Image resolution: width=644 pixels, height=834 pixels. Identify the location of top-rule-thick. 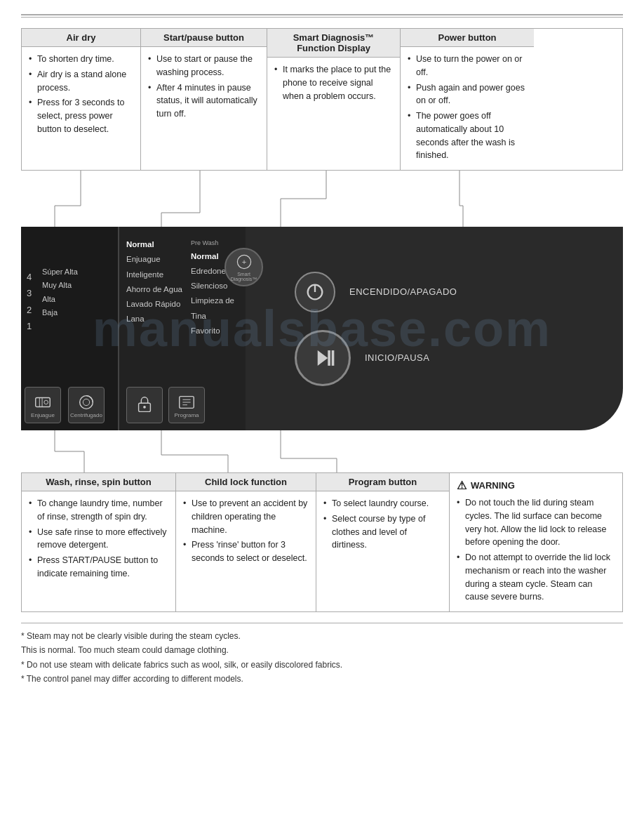
(322, 15).